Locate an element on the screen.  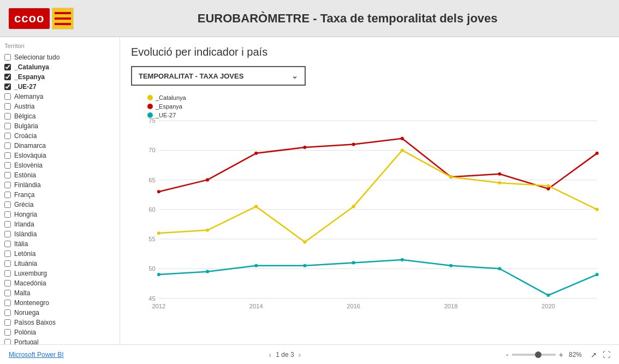
page-indicator: 1 de 3 is located at coordinates (285, 355).